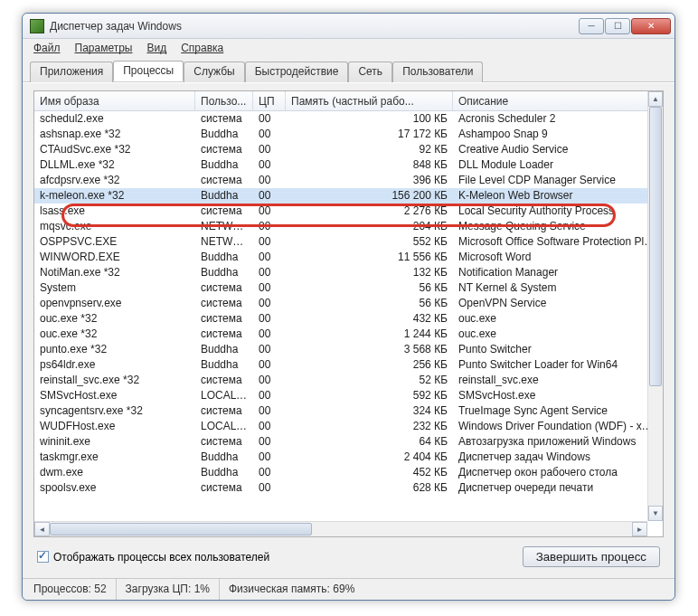 The image size is (698, 616). I want to click on table-row: spoolsv.exeсистема00628 КБДиспетчер очер…, so click(349, 488).